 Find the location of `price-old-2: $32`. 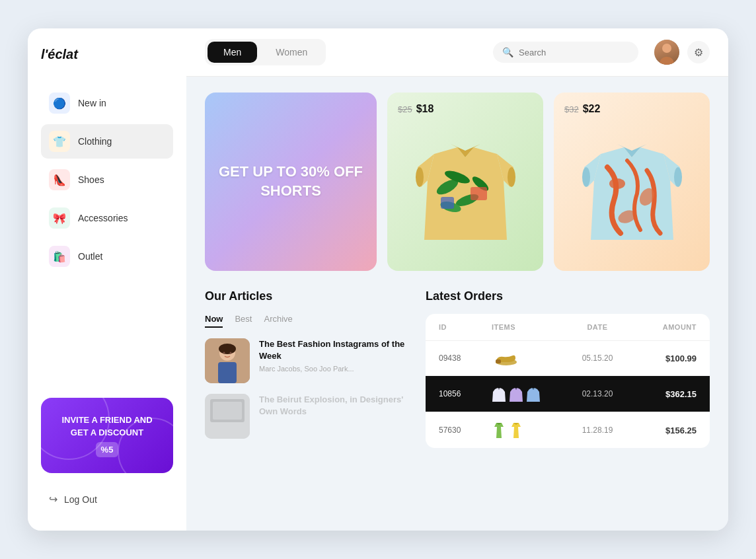

price-old-2: $32 is located at coordinates (572, 110).